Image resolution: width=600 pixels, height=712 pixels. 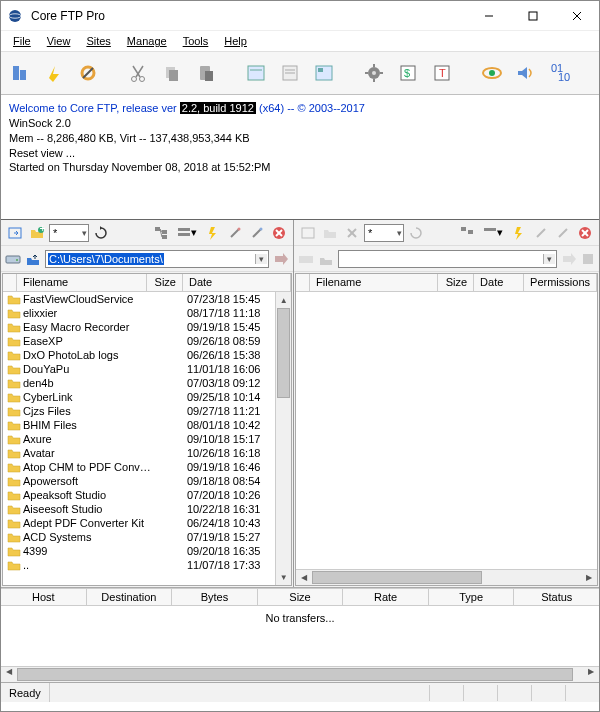 What do you see at coordinates (196, 41) in the screenshot?
I see `menu-tools: Tools` at bounding box center [196, 41].